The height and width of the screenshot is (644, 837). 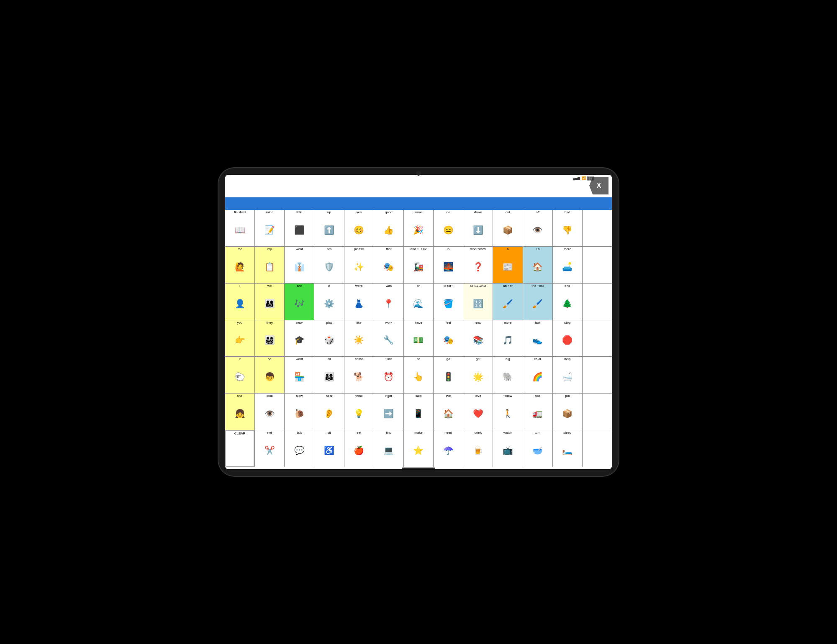 What do you see at coordinates (329, 265) in the screenshot?
I see `vocab-cell: am🛡️` at bounding box center [329, 265].